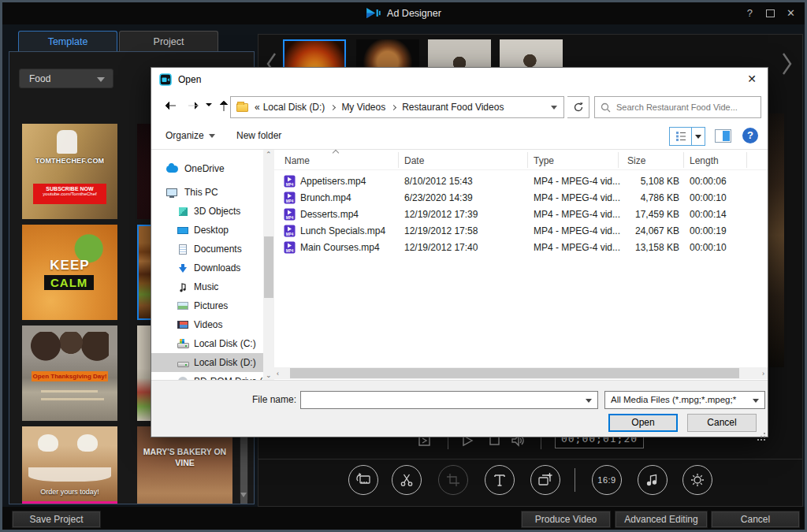 Image resolution: width=807 pixels, height=532 pixels. I want to click on dialog-cancel-button: Cancel, so click(722, 422).